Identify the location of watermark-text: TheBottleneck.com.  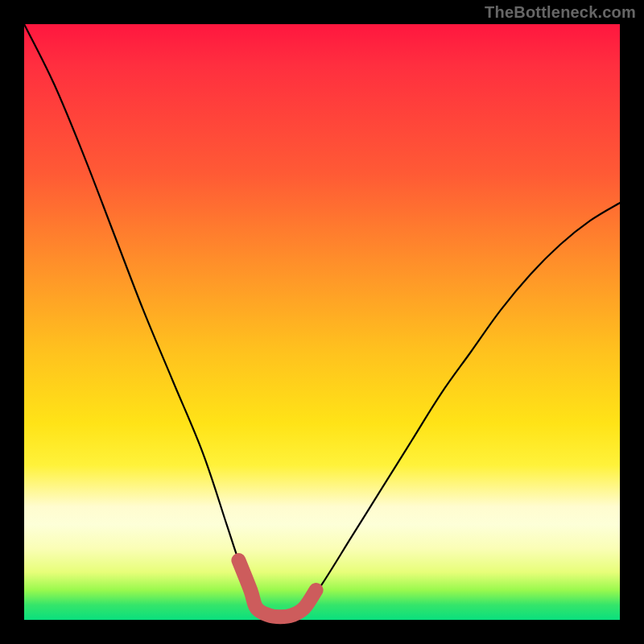
(560, 13).